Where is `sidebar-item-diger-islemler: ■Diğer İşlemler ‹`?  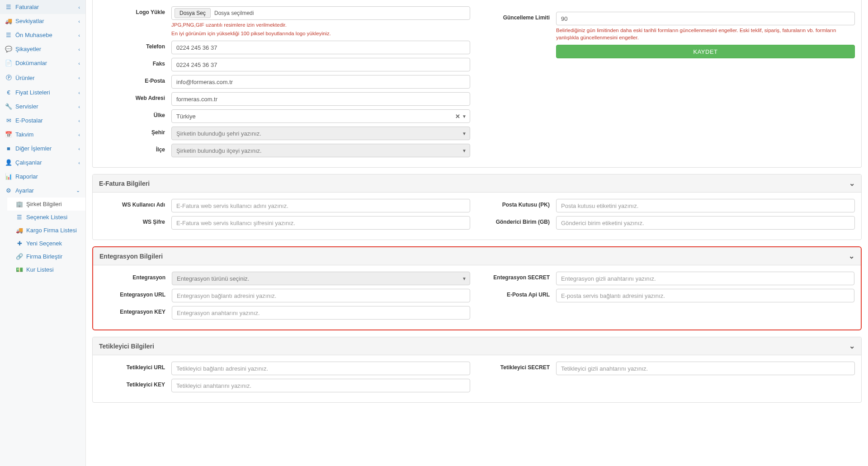
sidebar-item-diger-islemler: ■Diğer İşlemler ‹ is located at coordinates (42, 148).